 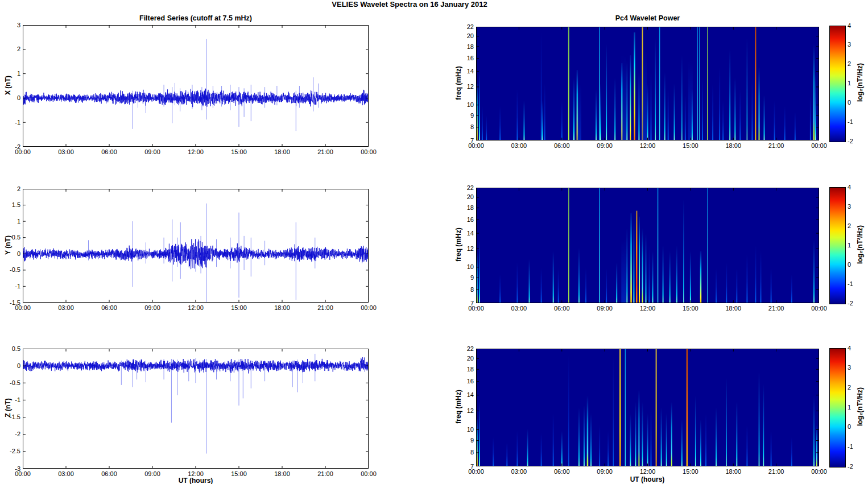 What do you see at coordinates (196, 408) in the screenshot?
I see `series-panel-z` at bounding box center [196, 408].